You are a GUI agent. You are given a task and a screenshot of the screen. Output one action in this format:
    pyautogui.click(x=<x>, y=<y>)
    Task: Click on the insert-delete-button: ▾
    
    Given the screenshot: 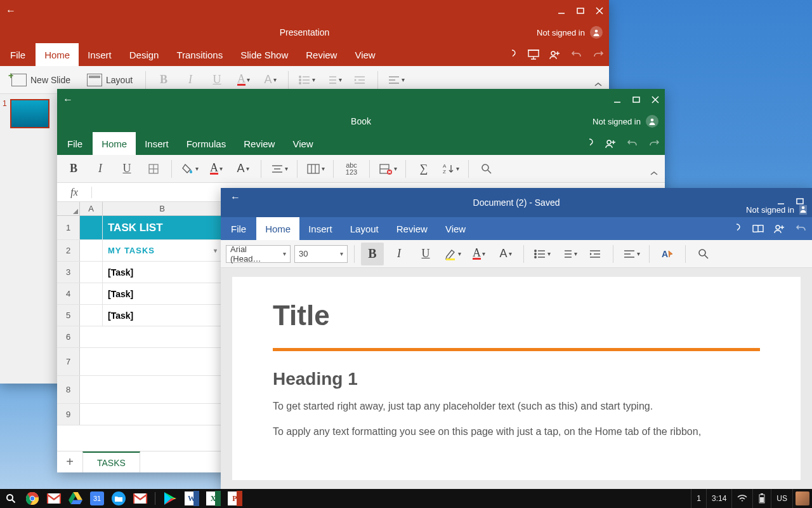 What is the action you would take?
    pyautogui.click(x=388, y=169)
    